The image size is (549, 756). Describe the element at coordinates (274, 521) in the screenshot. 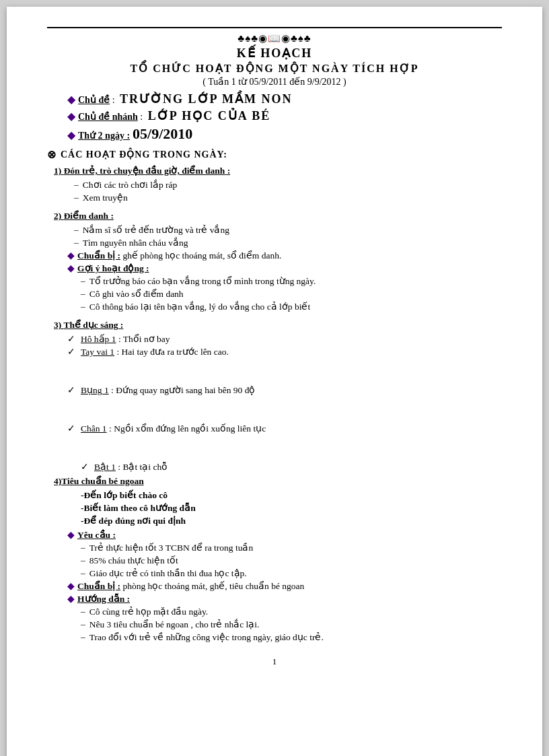

I see `dash-item-4-3: -Để dép đúng nơi qui định` at that location.